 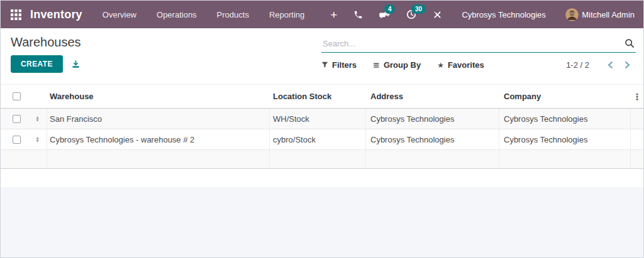 What do you see at coordinates (16, 15) in the screenshot?
I see `apps-menu-button` at bounding box center [16, 15].